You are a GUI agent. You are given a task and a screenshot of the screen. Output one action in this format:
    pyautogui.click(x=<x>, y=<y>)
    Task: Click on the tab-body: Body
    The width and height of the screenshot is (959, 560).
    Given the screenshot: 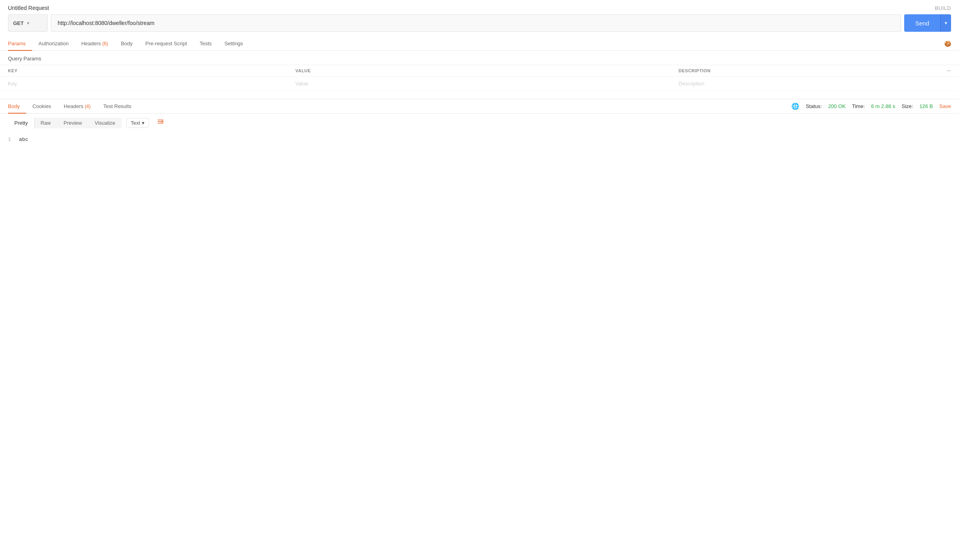 What is the action you would take?
    pyautogui.click(x=127, y=44)
    